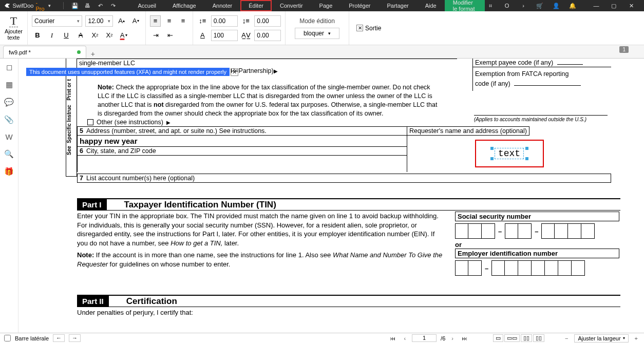  I want to click on bold-button: B, so click(37, 35).